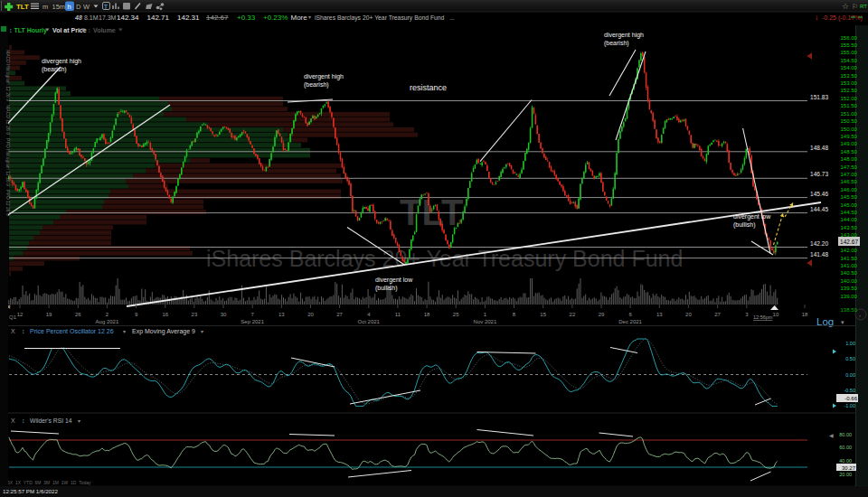  What do you see at coordinates (850, 390) in the screenshot?
I see `svg-text: -0.50` at bounding box center [850, 390].